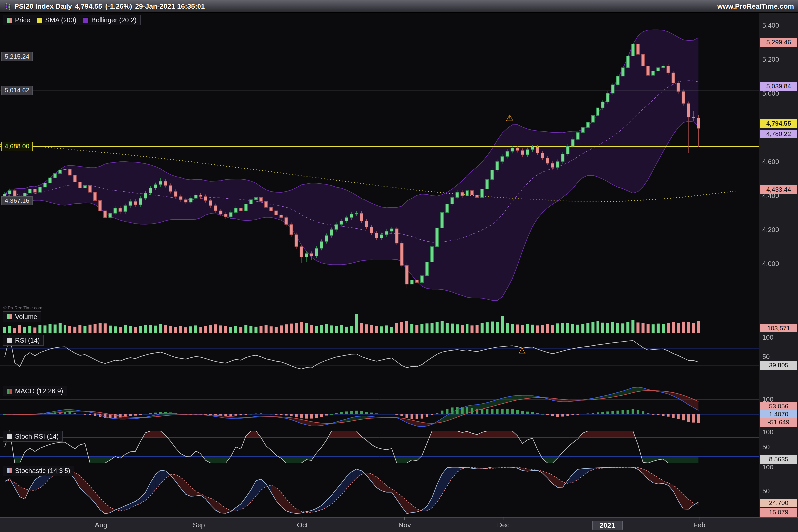  I want to click on candlestick-app-icon, so click(7, 6).